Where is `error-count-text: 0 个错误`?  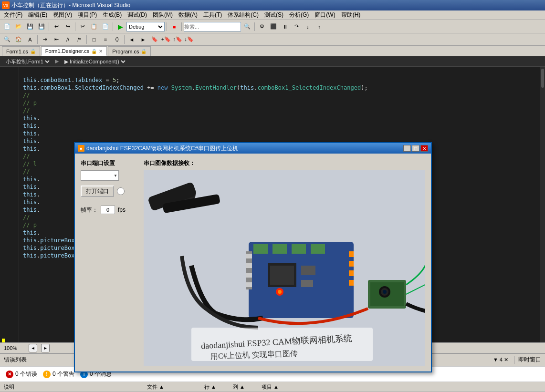
error-count-text: 0 个错误 is located at coordinates (26, 374).